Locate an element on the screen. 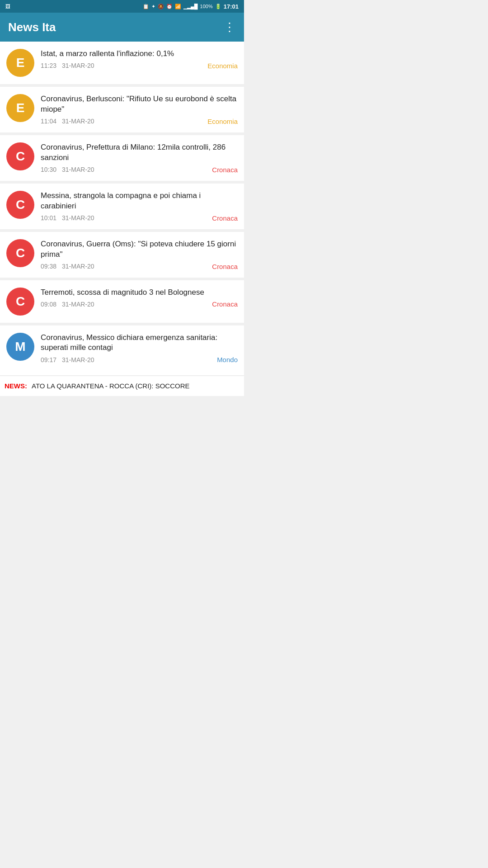  news-content: Istat, a marzo rallenta l'inflazione: 0,… is located at coordinates (139, 59).